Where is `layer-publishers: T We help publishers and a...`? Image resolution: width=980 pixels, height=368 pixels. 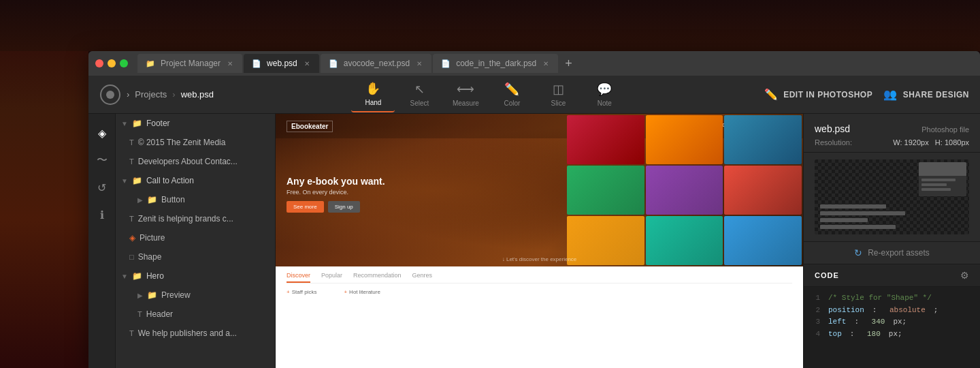
layer-publishers: T We help publishers and a... is located at coordinates (195, 333).